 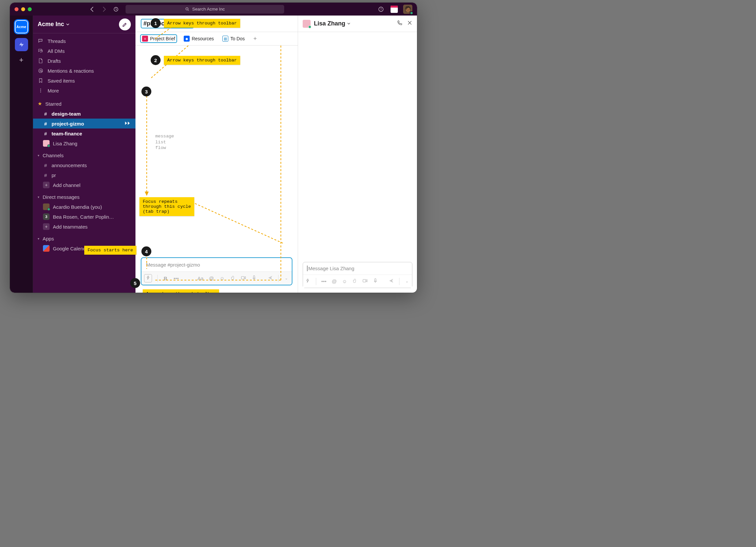 What do you see at coordinates (23, 9) in the screenshot?
I see `window-controls` at bounding box center [23, 9].